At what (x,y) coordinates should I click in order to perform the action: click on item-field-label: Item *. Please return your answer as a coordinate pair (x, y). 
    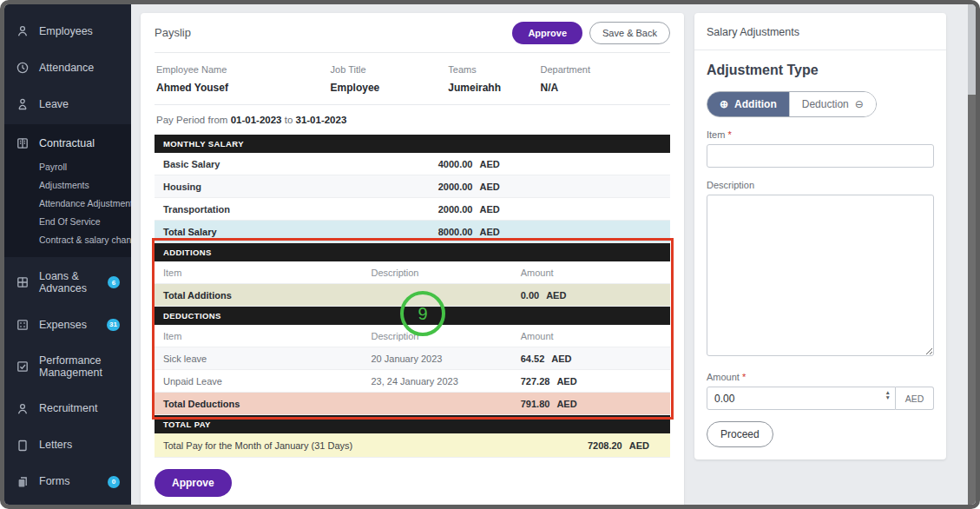
    Looking at the image, I should click on (820, 135).